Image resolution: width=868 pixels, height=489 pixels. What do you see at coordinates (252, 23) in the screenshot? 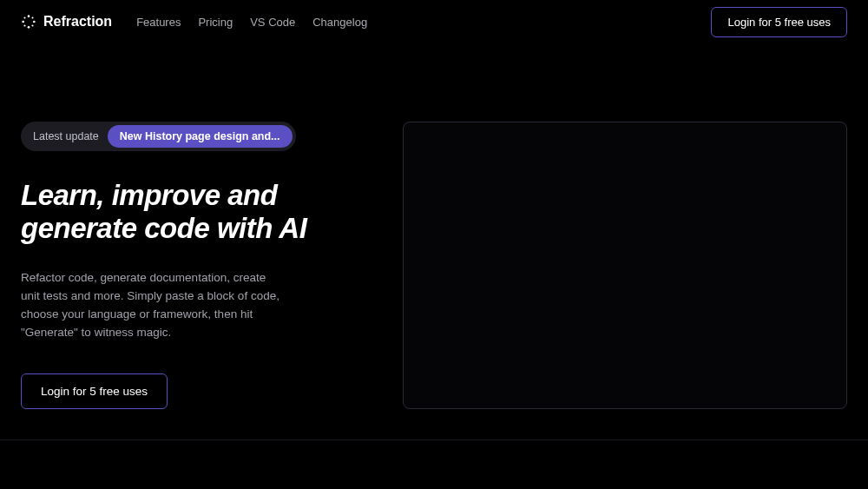
I see `main-nav: Features Pricing VS Code Changelog` at bounding box center [252, 23].